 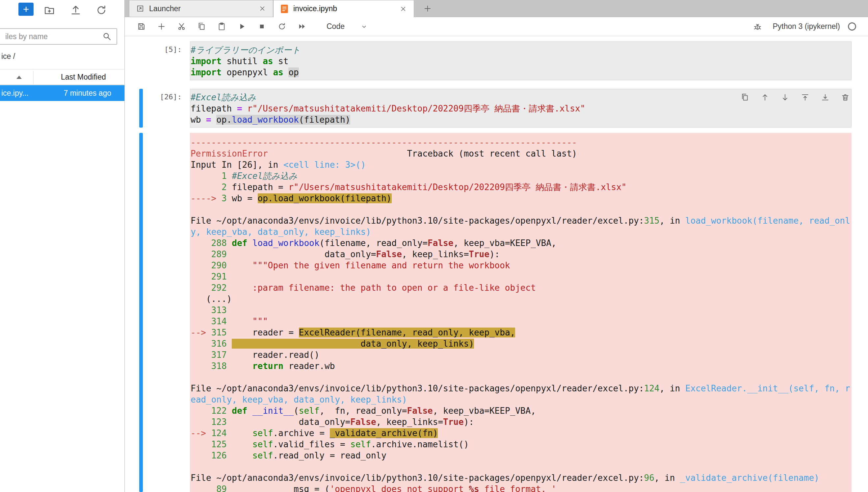 What do you see at coordinates (785, 97) in the screenshot?
I see `move-cell-down-button` at bounding box center [785, 97].